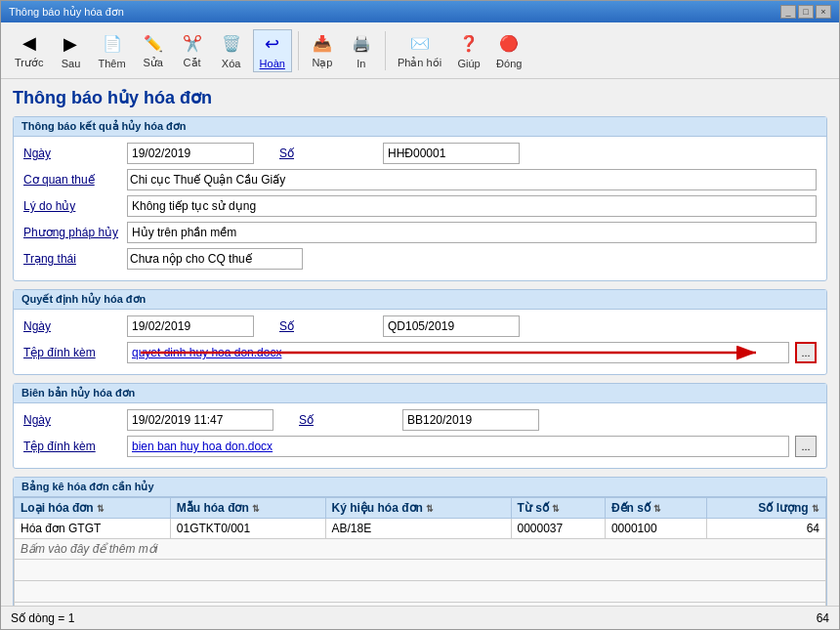 The height and width of the screenshot is (630, 840). I want to click on close-label: Đóng, so click(509, 63).